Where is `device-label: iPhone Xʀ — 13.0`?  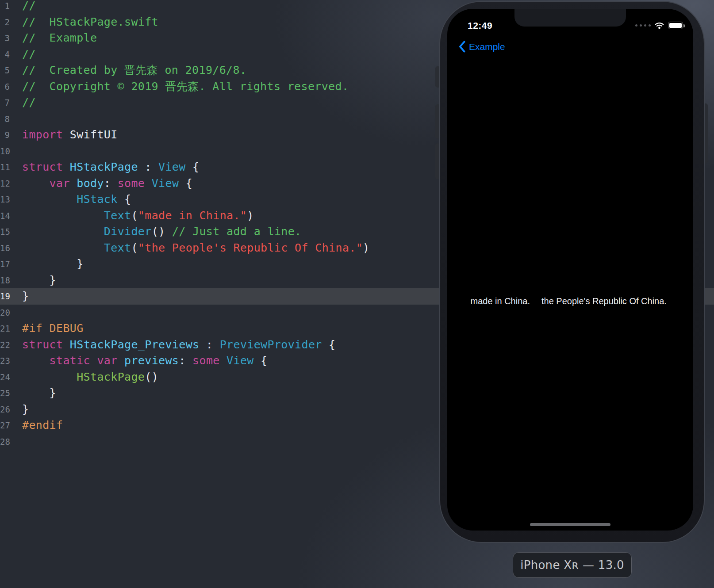
device-label: iPhone Xʀ — 13.0 is located at coordinates (572, 565).